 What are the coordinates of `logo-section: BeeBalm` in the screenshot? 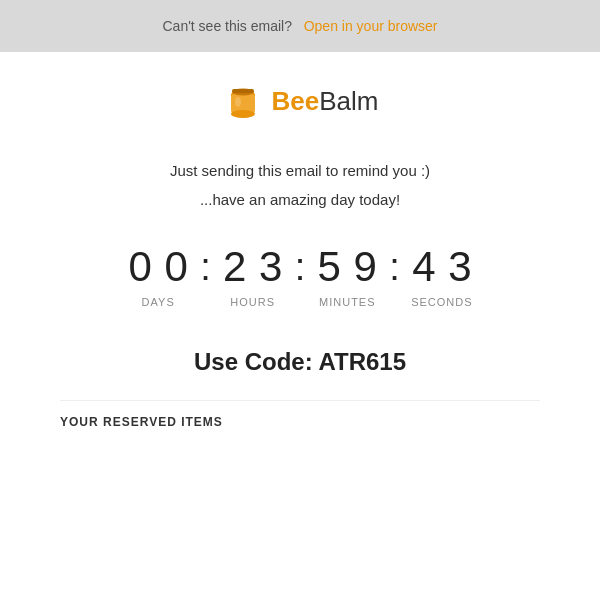 It's located at (300, 97).